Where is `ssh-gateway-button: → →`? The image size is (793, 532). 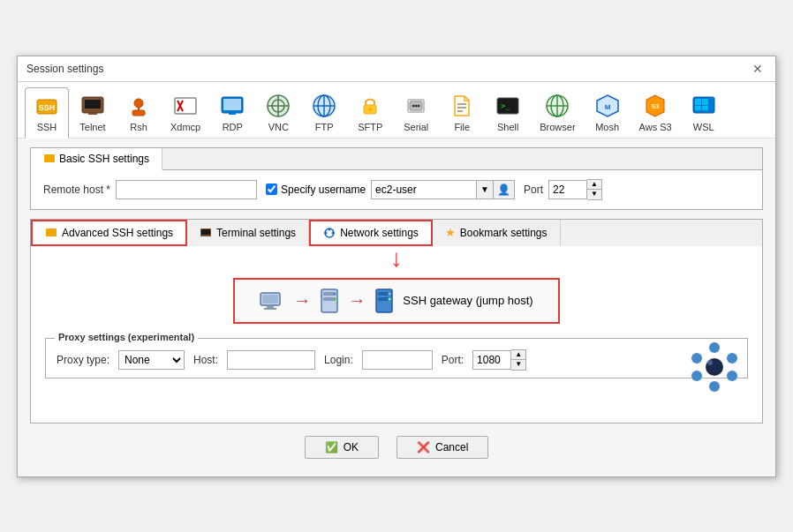 ssh-gateway-button: → → is located at coordinates (396, 301).